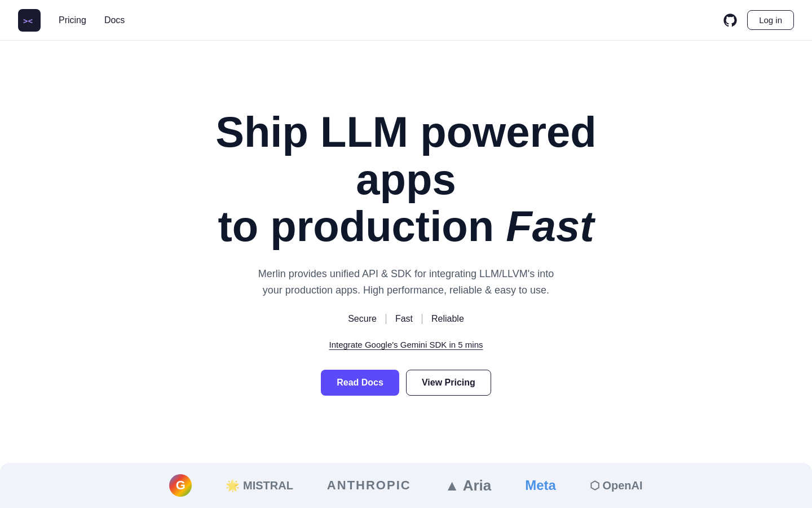  Describe the element at coordinates (730, 20) in the screenshot. I see `github-icon` at that location.